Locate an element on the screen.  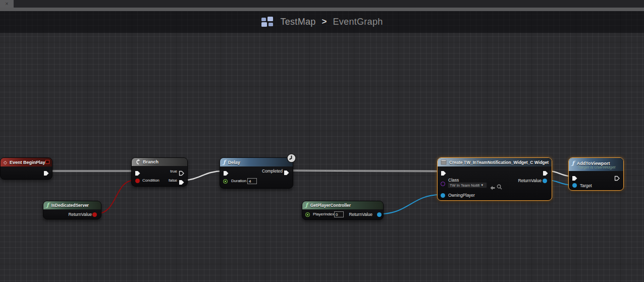
class-select-dropdown: TW In Team Notifi ▾ is located at coordinates (467, 185).